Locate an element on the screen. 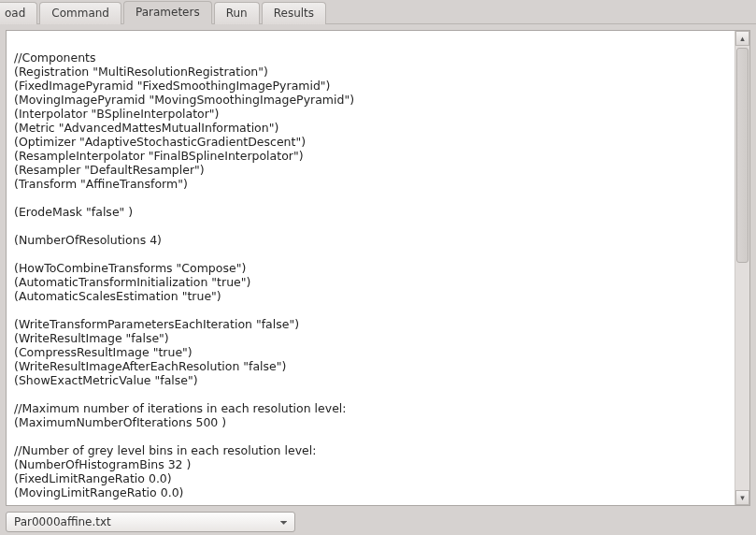 This screenshot has height=535, width=756. scroll-track is located at coordinates (742, 268).